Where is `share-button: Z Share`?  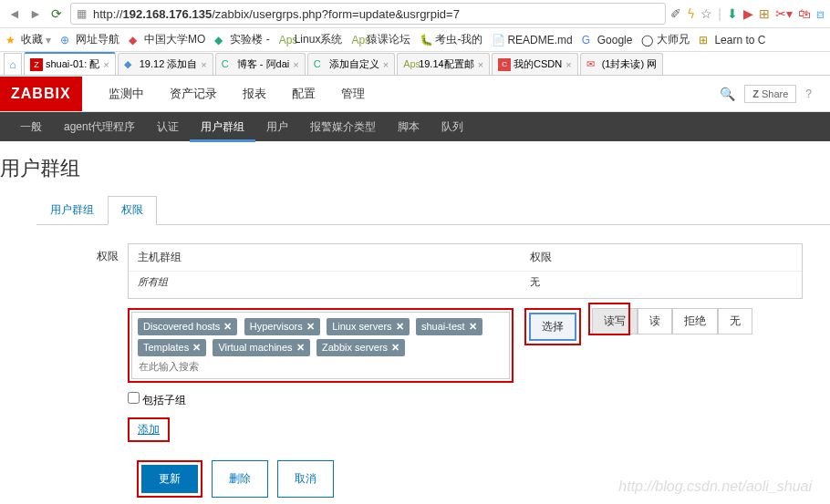 share-button: Z Share is located at coordinates (770, 94).